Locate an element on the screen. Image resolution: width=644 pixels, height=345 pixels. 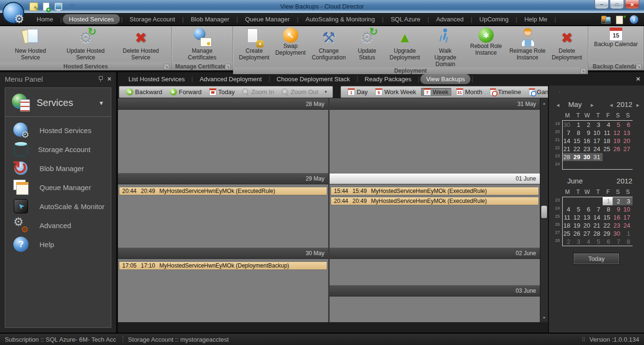
dropdown-arrow-icon is located at coordinates (559, 92).